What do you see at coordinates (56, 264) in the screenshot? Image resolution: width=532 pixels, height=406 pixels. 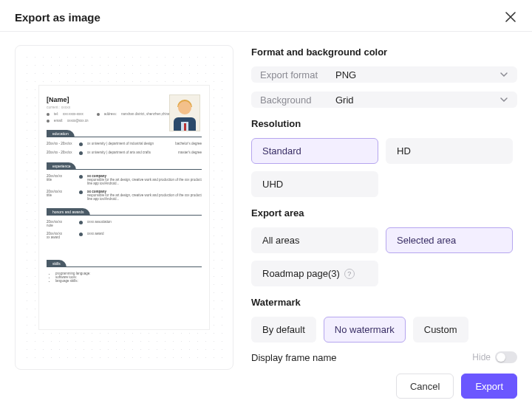 I see `section-skills: skills` at bounding box center [56, 264].